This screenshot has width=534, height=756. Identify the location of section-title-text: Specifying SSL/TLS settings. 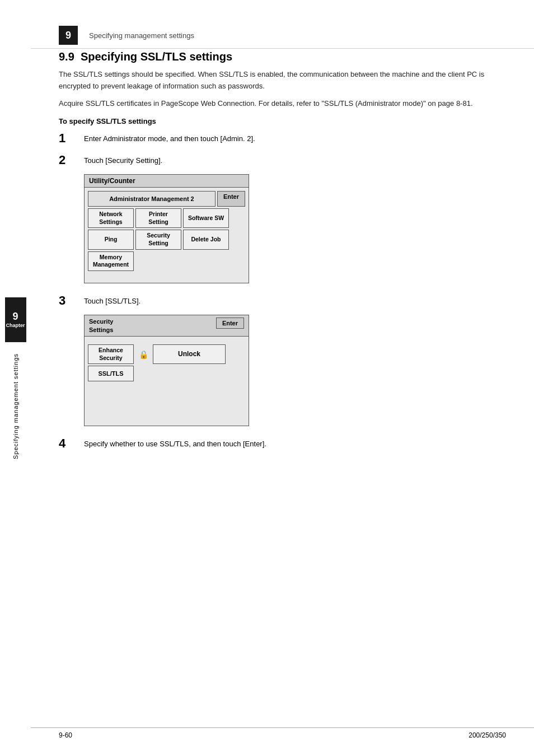
(157, 57).